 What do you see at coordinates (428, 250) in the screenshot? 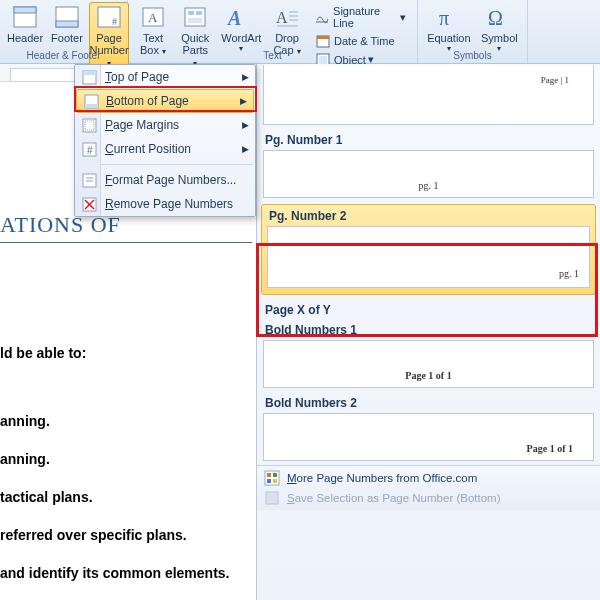
I see `gallery-item-pg-number-2: Pg. Number 2 pg. 1` at bounding box center [428, 250].